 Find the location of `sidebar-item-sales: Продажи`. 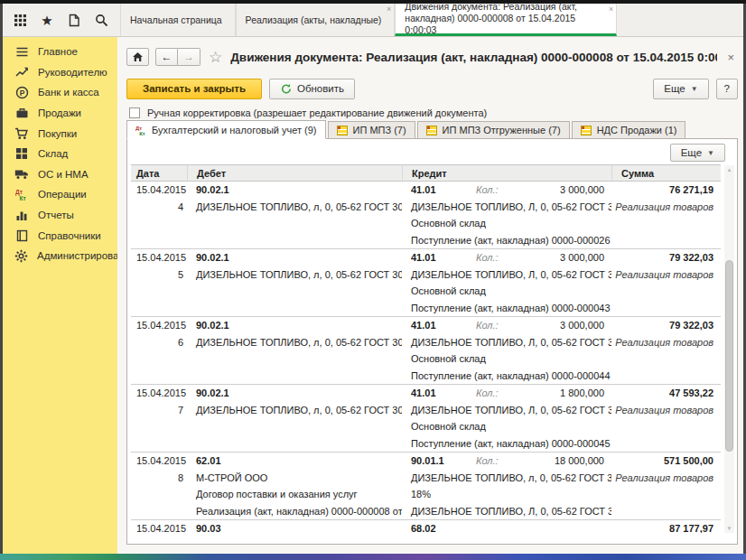

sidebar-item-sales: Продажи is located at coordinates (60, 114).